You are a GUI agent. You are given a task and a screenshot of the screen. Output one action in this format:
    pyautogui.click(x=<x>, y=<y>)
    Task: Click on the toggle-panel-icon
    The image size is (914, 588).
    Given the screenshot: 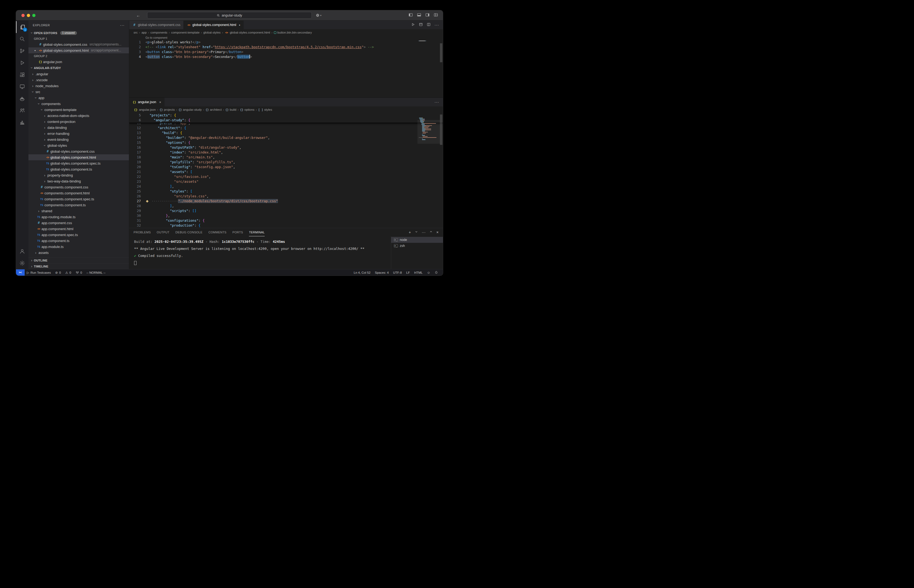 What is the action you would take?
    pyautogui.click(x=419, y=15)
    